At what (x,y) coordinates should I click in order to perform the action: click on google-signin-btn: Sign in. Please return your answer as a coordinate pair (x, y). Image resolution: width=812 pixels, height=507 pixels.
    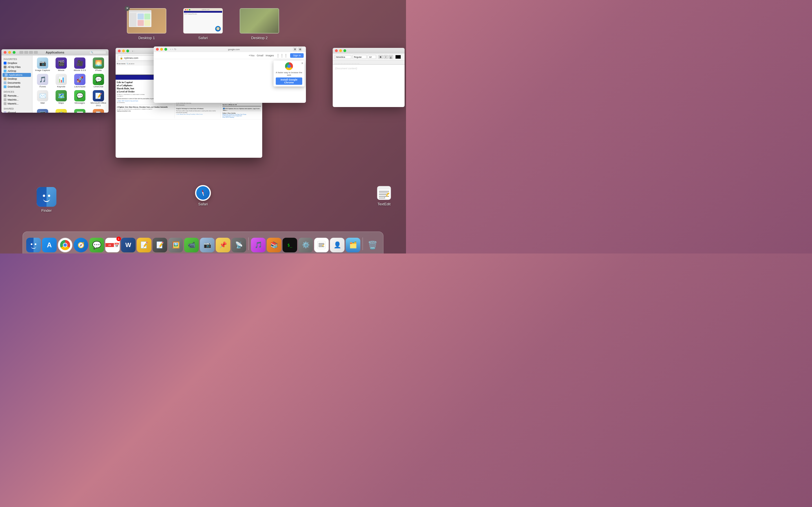
    Looking at the image, I should click on (297, 56).